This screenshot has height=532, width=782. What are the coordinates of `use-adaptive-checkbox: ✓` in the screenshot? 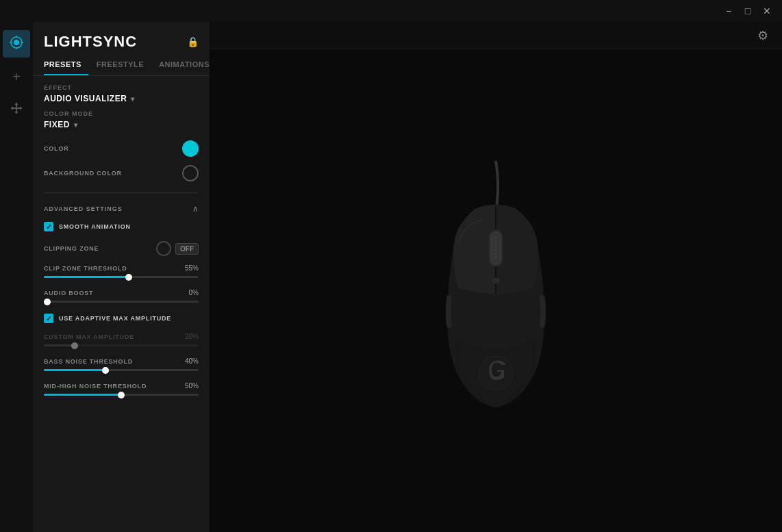 It's located at (49, 318).